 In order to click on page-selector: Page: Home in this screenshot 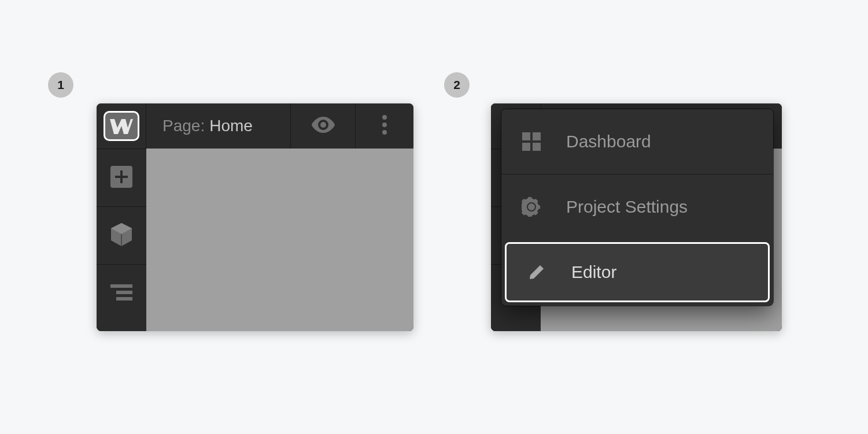, I will do `click(219, 126)`.